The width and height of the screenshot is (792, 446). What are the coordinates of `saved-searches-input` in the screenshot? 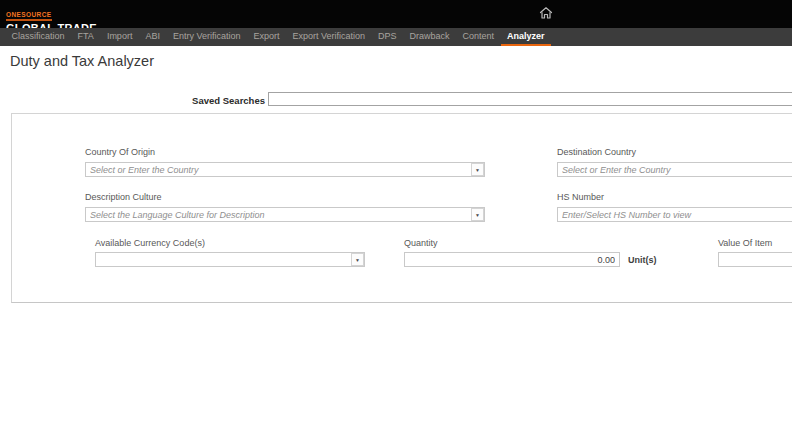 It's located at (530, 99).